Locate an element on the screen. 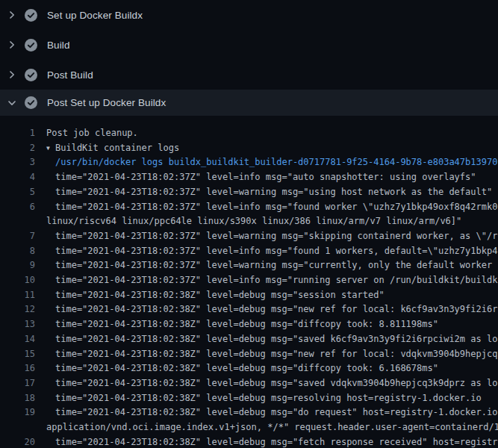 This screenshot has height=448, width=498. log-text: BuildKit container logs is located at coordinates (117, 149).